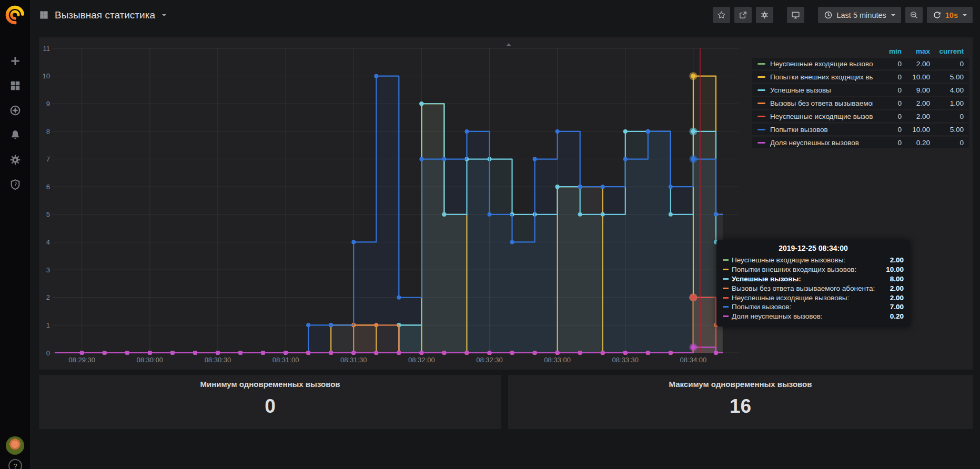 The width and height of the screenshot is (980, 469). Describe the element at coordinates (48, 131) in the screenshot. I see `svg-text: 8` at that location.